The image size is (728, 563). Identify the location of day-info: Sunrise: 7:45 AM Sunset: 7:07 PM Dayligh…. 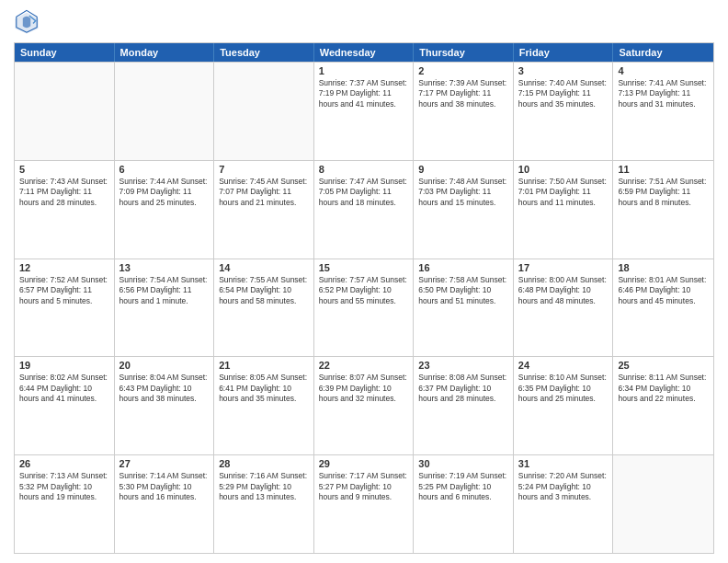
(264, 192).